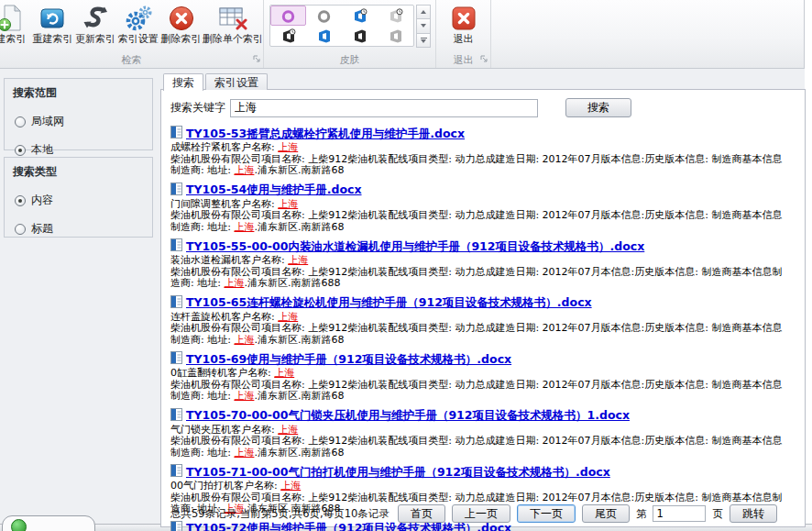 The image size is (812, 531). I want to click on update-index-button: 更新索引, so click(95, 24).